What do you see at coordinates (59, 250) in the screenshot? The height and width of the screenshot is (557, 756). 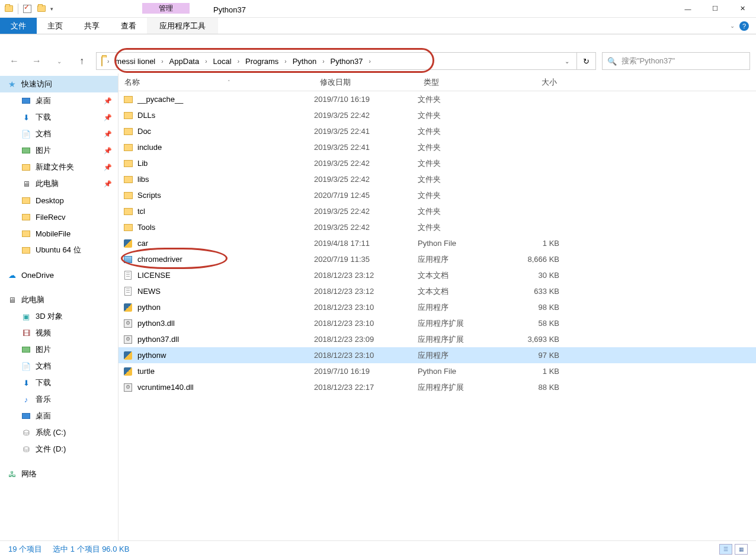 I see `sidebar-item: Ubuntu 64 位` at bounding box center [59, 250].